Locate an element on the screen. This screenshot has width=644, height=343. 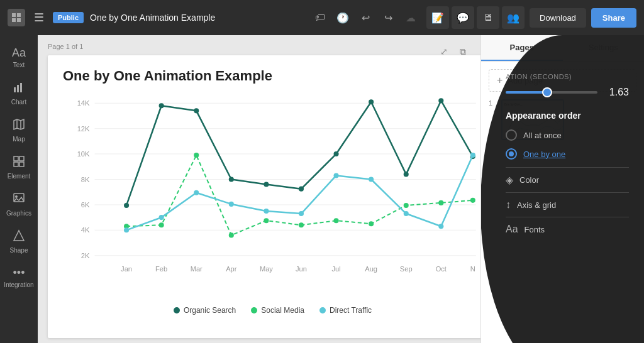
element-icon is located at coordinates (19, 163).